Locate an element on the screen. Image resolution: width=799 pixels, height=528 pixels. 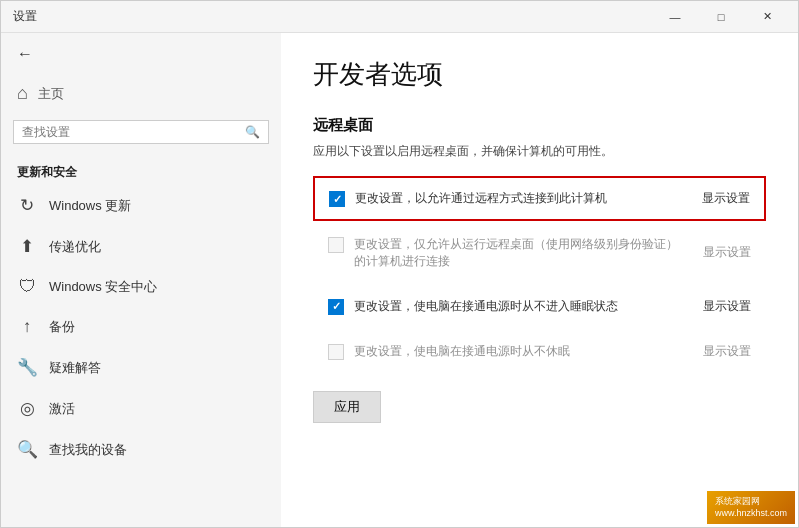
titlebar: 设置 — □ ✕ is located at coordinates (400, 17).